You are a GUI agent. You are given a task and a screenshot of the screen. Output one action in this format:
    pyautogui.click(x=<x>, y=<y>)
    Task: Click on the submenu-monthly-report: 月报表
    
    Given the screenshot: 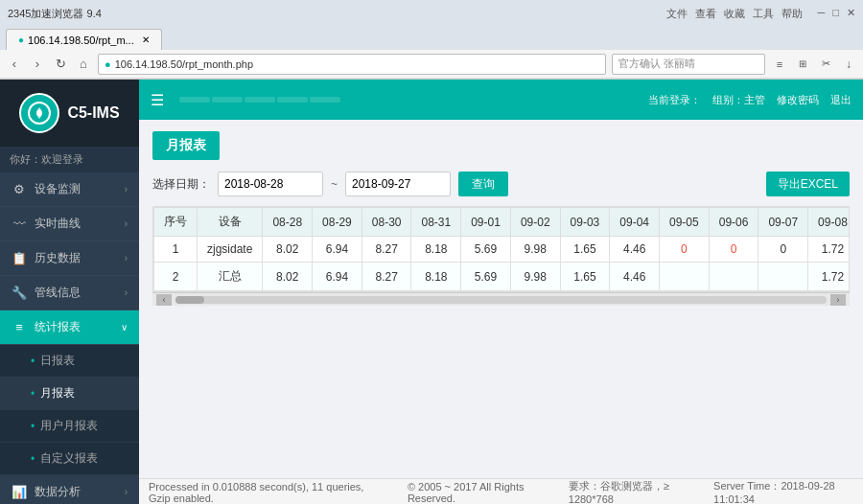 What is the action you would take?
    pyautogui.click(x=69, y=394)
    